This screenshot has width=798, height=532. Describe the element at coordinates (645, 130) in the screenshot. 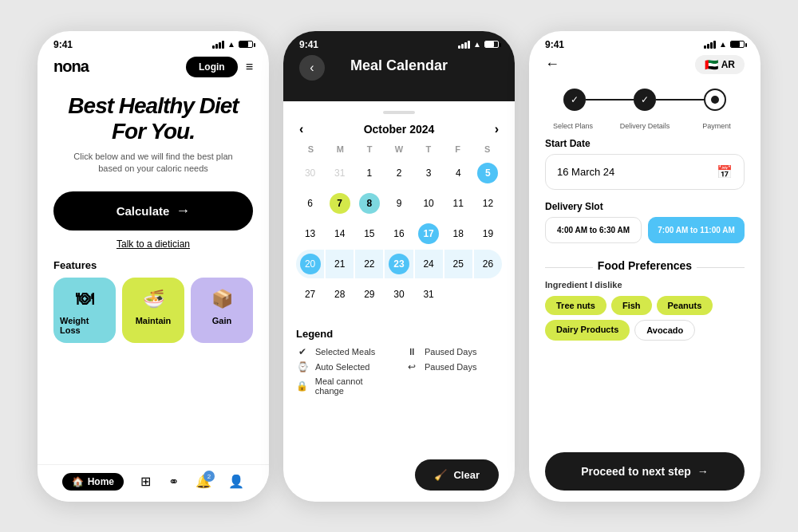

I see `steps-labels: Select Plans Delivery Details Payment` at that location.